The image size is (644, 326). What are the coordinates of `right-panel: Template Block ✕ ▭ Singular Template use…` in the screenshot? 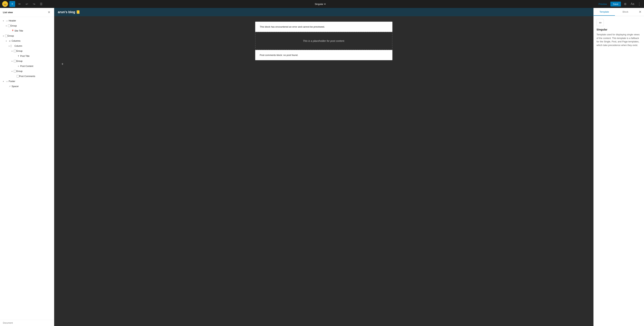 It's located at (619, 167).